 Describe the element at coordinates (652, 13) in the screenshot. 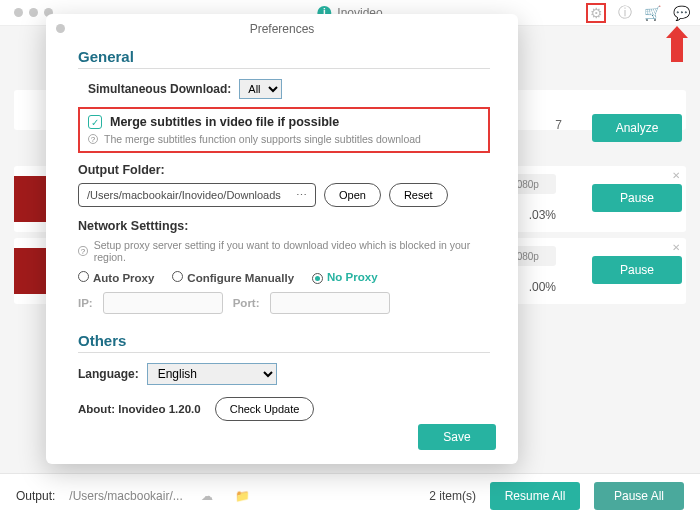

I see `cart-icon: 🛒` at that location.